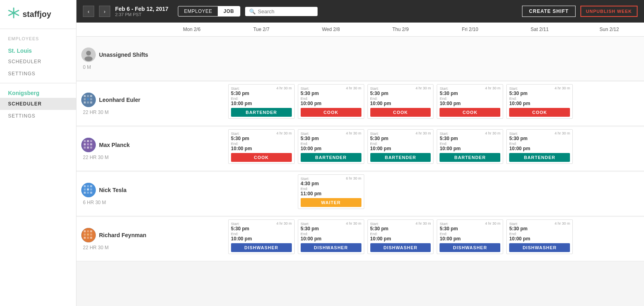  What do you see at coordinates (37, 14) in the screenshot?
I see `logo-text: staffjoy` at bounding box center [37, 14].